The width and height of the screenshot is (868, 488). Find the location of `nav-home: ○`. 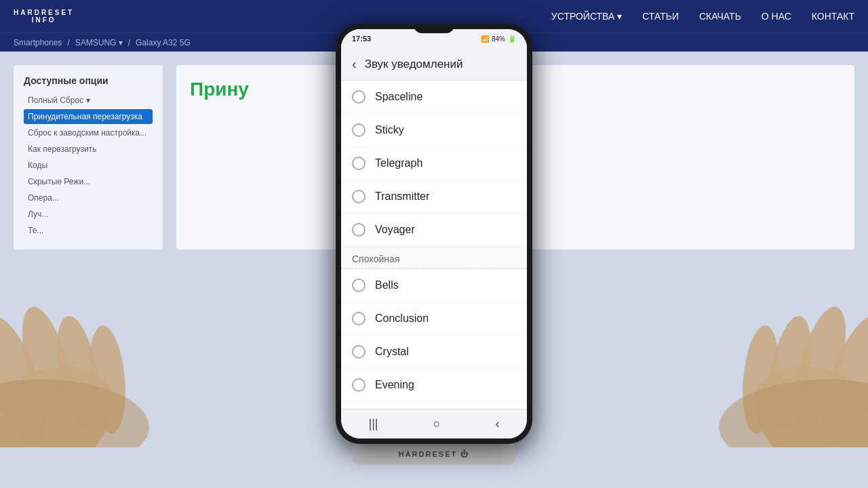

nav-home: ○ is located at coordinates (437, 424).